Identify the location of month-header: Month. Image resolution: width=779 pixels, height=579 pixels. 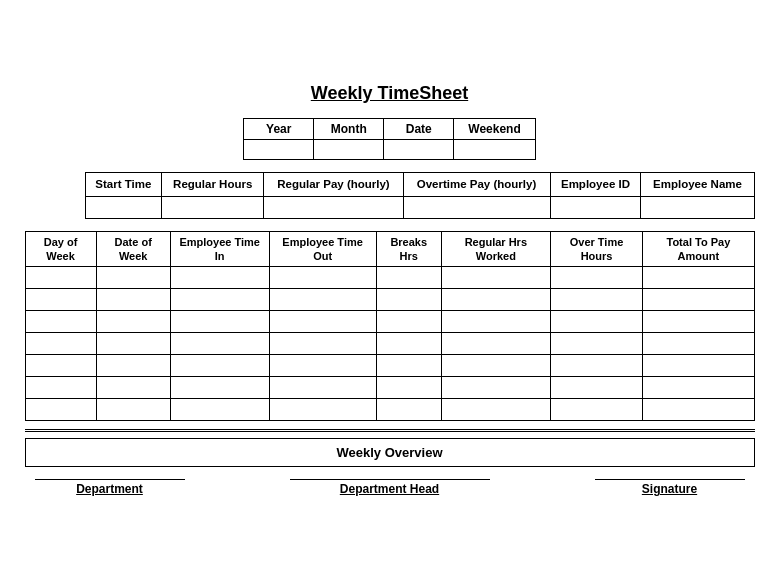
(349, 128).